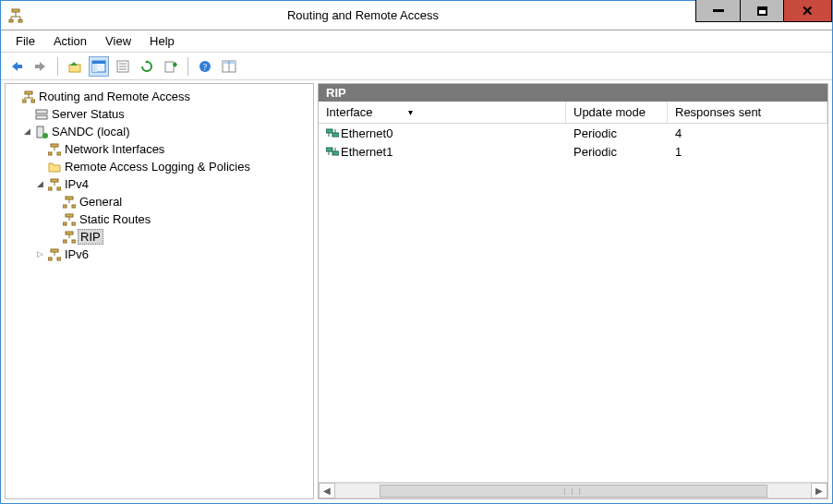 The height and width of the screenshot is (504, 833). Describe the element at coordinates (573, 491) in the screenshot. I see `scroll-track: | | |` at that location.